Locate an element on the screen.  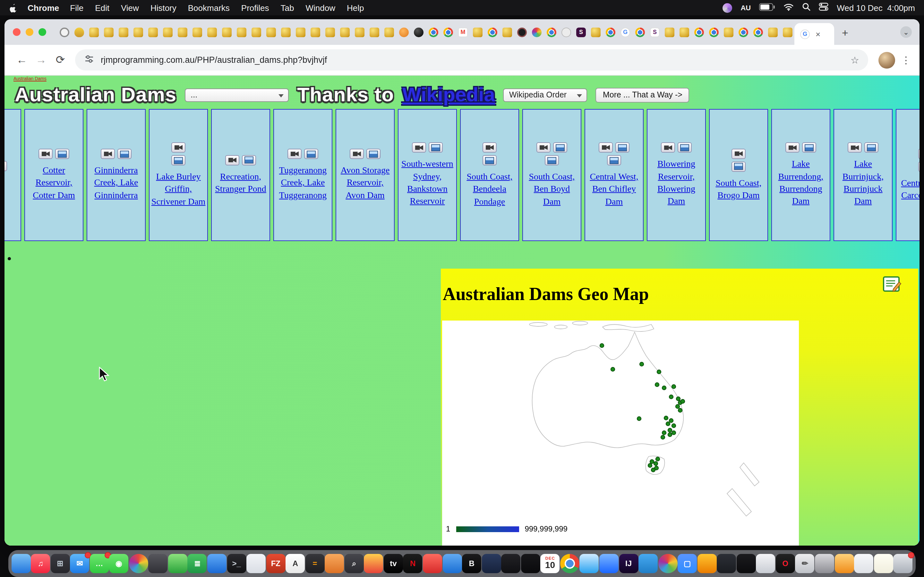
close-tab-icon: × is located at coordinates (818, 34).